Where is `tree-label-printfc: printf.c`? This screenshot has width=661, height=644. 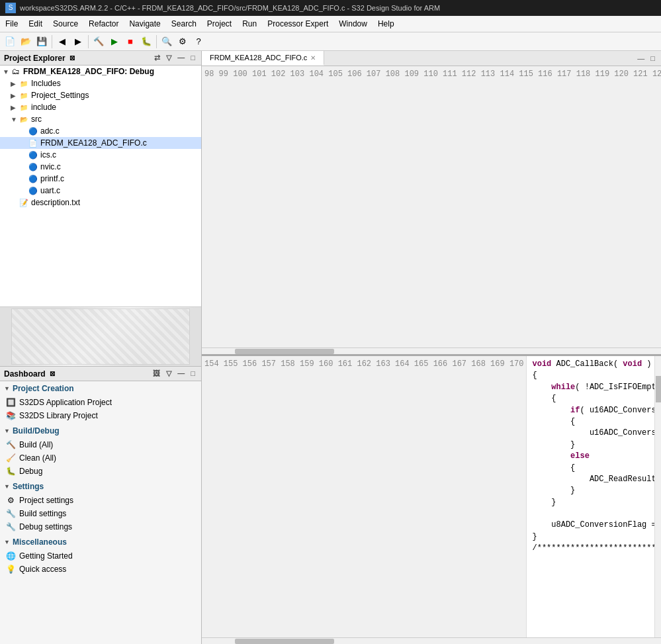 tree-label-printfc: printf.c is located at coordinates (52, 179).